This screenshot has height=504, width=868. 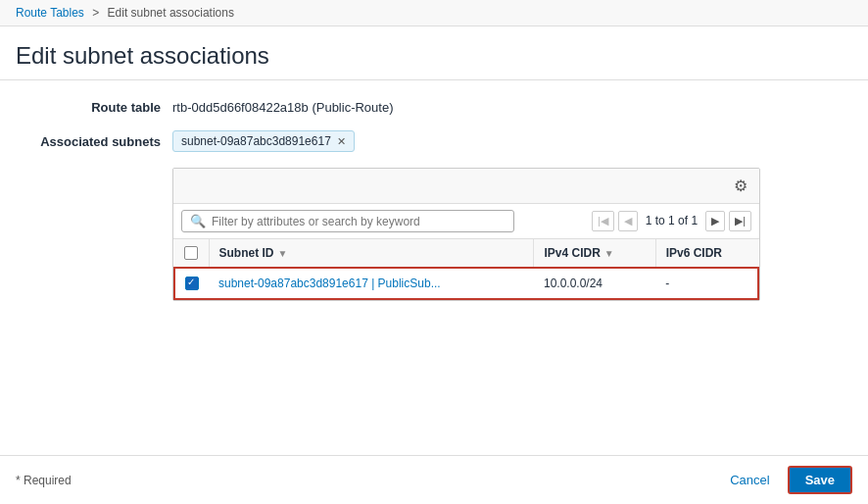 What do you see at coordinates (595, 283) in the screenshot?
I see `row-ipv4-cidr: 10.0.0.0/24` at bounding box center [595, 283].